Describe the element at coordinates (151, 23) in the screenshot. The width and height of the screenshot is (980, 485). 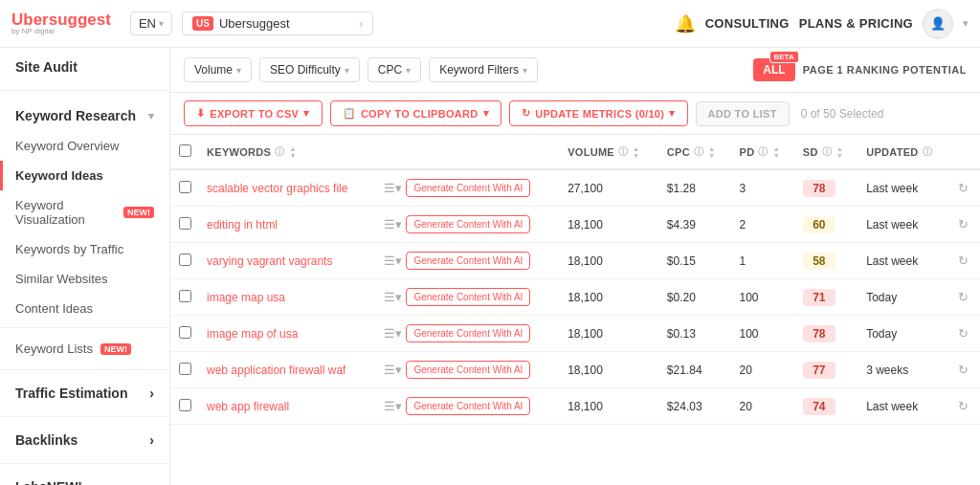
I see `language-selector: EN ▾` at that location.